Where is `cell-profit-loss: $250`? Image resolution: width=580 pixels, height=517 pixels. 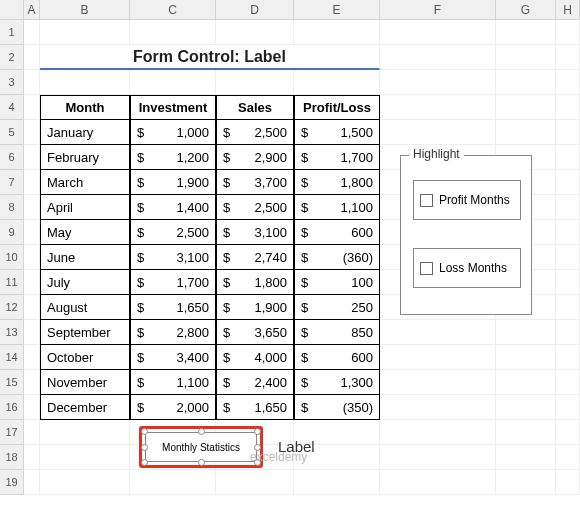
cell-profit-loss: $250 is located at coordinates (337, 308).